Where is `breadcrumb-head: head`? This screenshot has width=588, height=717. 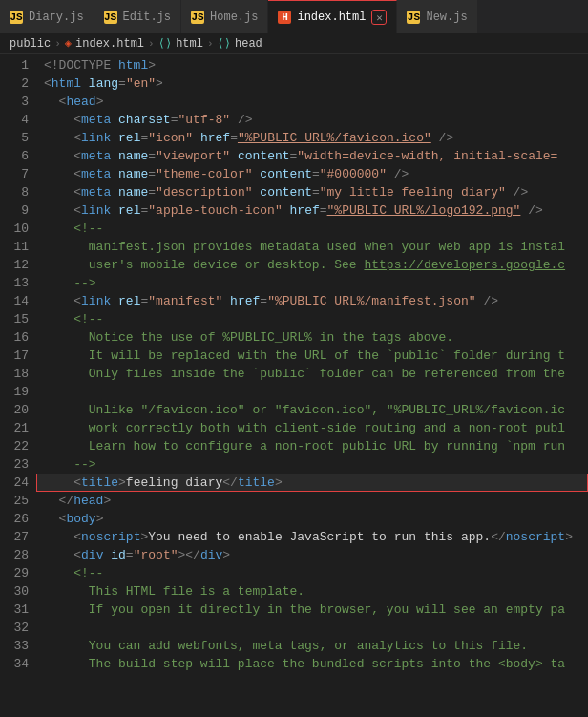 breadcrumb-head: head is located at coordinates (248, 44).